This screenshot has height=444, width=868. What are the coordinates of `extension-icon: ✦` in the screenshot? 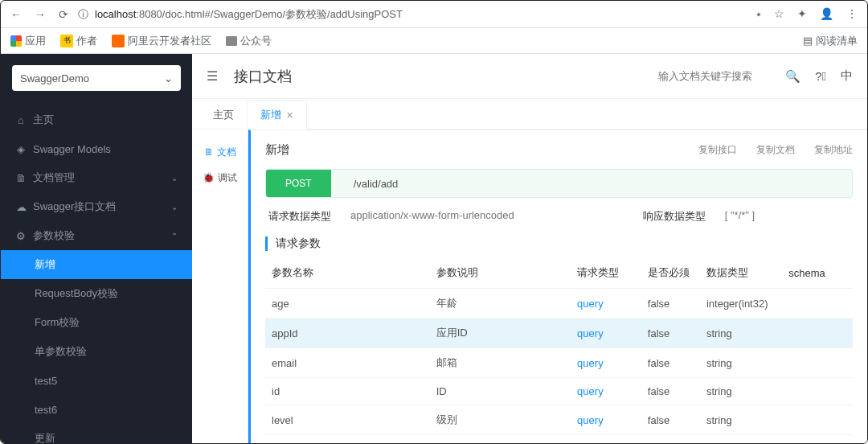 It's located at (802, 14).